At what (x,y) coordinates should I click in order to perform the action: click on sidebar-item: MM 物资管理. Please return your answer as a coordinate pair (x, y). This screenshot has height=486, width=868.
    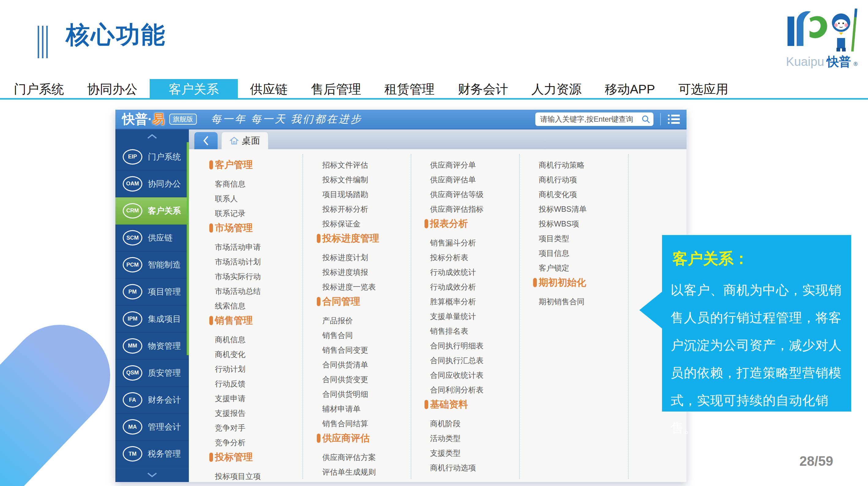
    Looking at the image, I should click on (152, 346).